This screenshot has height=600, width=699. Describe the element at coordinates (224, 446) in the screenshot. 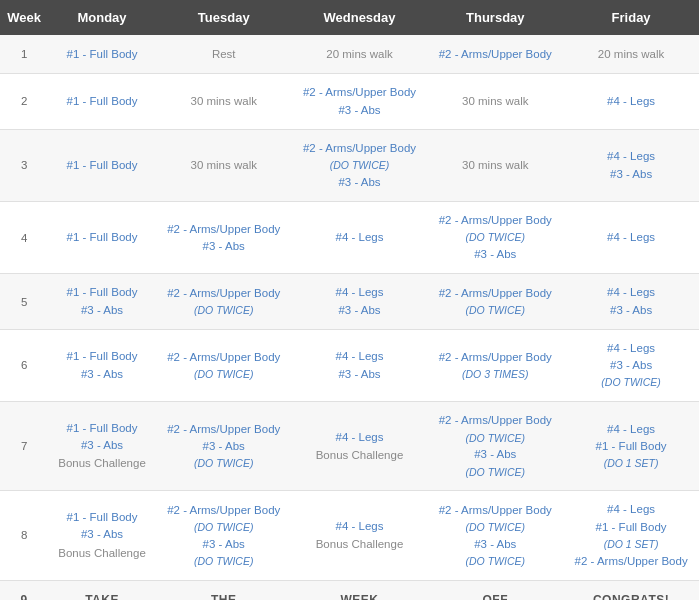

I see `cell-tuesday: #2 - Arms/Upper Body#3 - Abs(DO TWICE)` at that location.